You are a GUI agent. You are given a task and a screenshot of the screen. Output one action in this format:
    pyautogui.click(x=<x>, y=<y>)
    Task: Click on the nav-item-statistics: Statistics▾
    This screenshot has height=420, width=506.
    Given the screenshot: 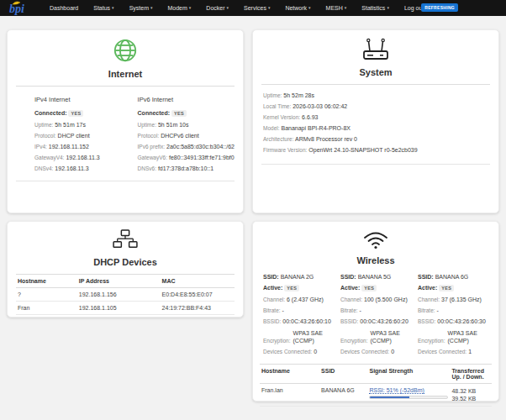 What is the action you would take?
    pyautogui.click(x=375, y=8)
    